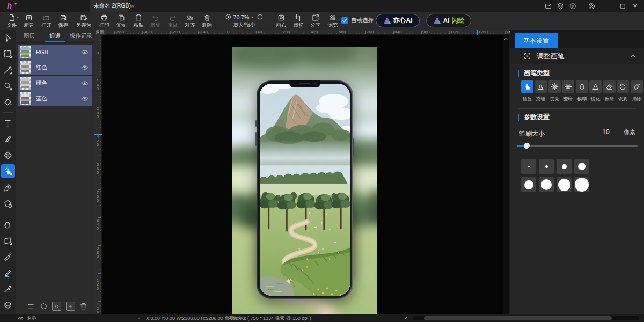  What do you see at coordinates (8, 224) in the screenshot?
I see `hand-tool` at bounding box center [8, 224].